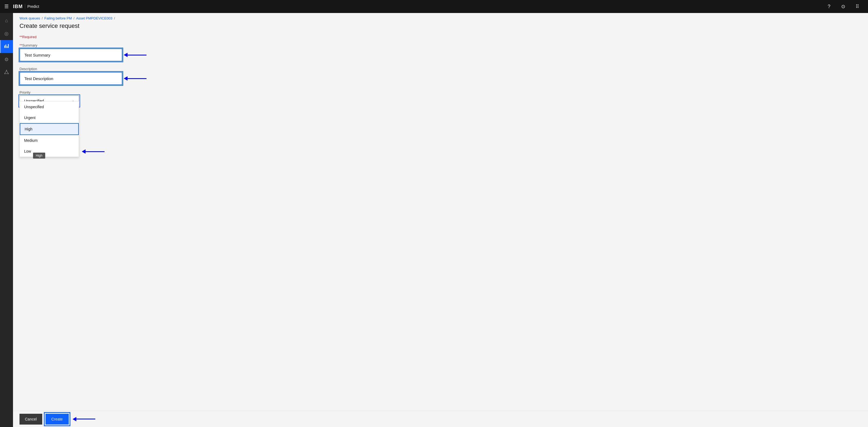 The image size is (868, 427). Describe the element at coordinates (71, 78) in the screenshot. I see `description-input` at that location.